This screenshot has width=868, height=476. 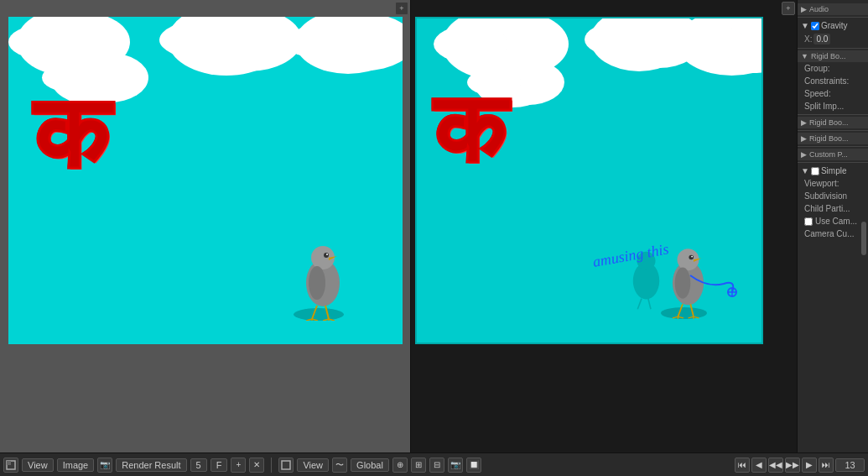 I want to click on snake-icon: 〜, so click(x=340, y=465).